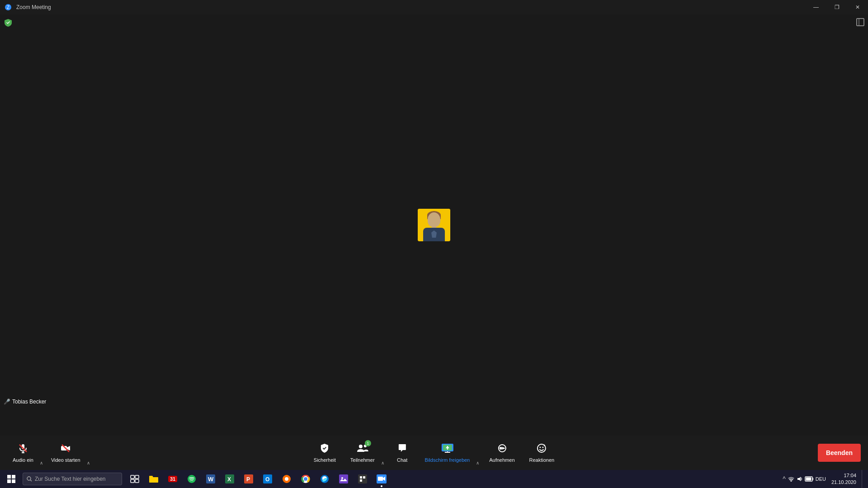 Image resolution: width=868 pixels, height=488 pixels. What do you see at coordinates (71, 479) in the screenshot?
I see `search-placeholder: Zur Suche Text hier eingeben` at bounding box center [71, 479].